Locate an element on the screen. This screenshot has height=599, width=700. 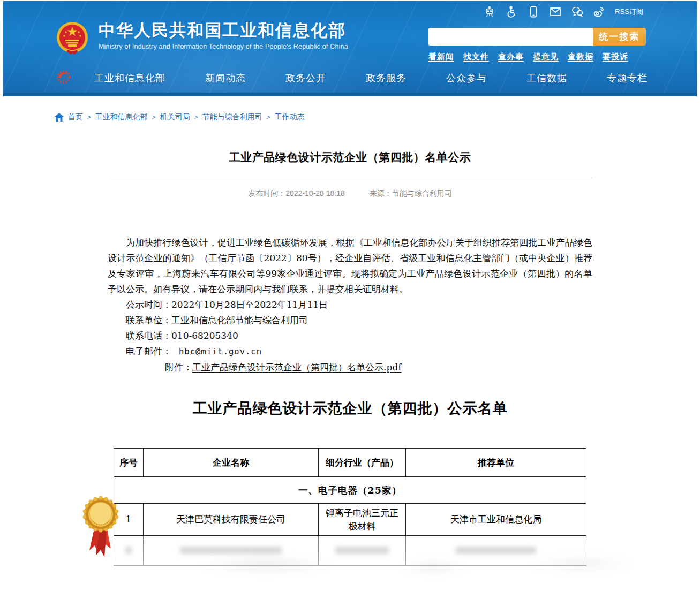
nav-item-gov-service: 政务服务 is located at coordinates (386, 78).